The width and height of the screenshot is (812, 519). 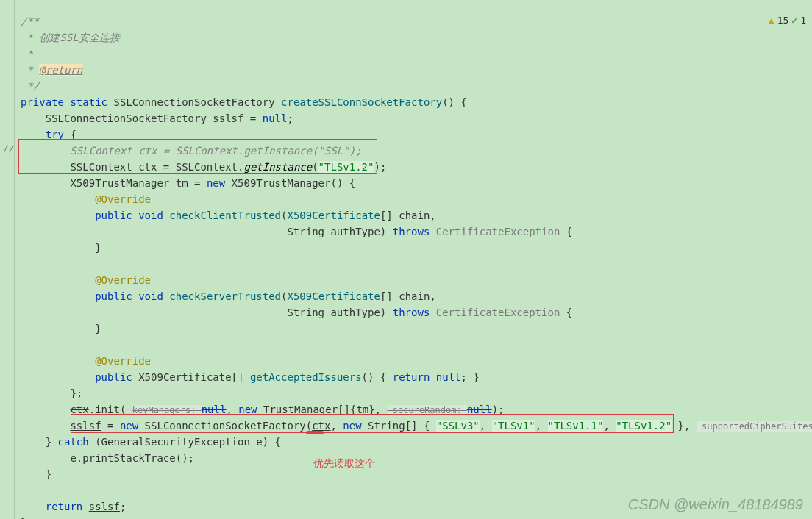 What do you see at coordinates (46, 102) in the screenshot?
I see `kw: private` at bounding box center [46, 102].